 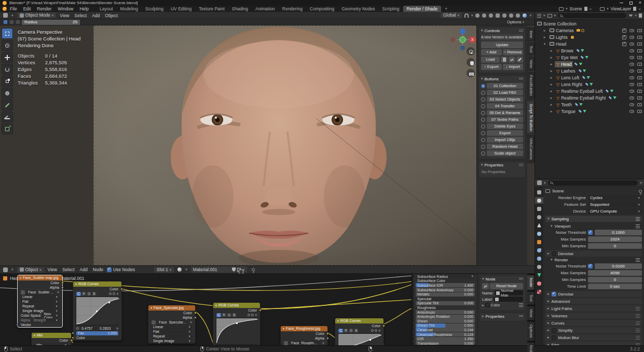 I want to click on channel-tab: C, so click(x=219, y=315).